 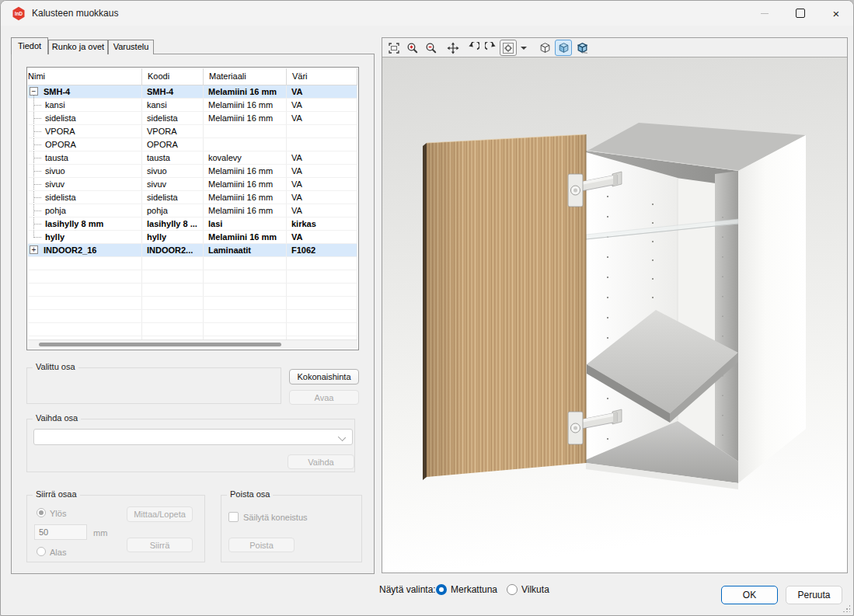 What do you see at coordinates (491, 48) in the screenshot?
I see `rotate-cw-icon` at bounding box center [491, 48].